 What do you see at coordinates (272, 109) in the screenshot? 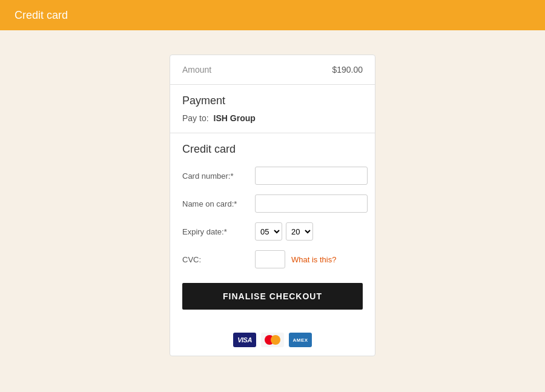
I see `payment-section: Payment Pay to: ISH Group` at bounding box center [272, 109].